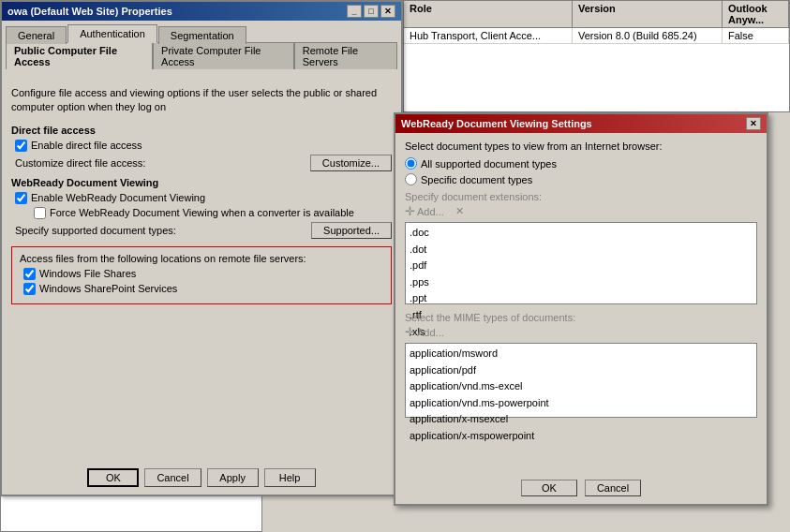 The width and height of the screenshot is (790, 532). I want to click on direct-file-access-header: Direct file access, so click(201, 130).